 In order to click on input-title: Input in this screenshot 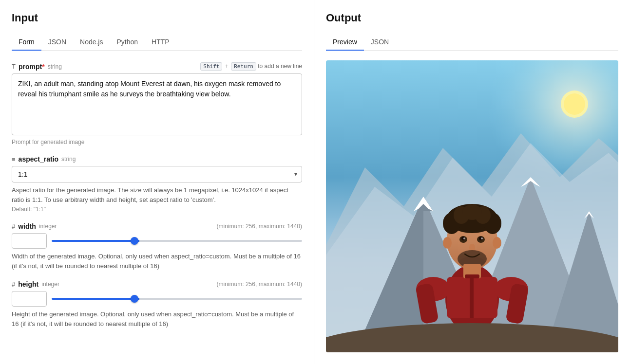, I will do `click(157, 18)`.